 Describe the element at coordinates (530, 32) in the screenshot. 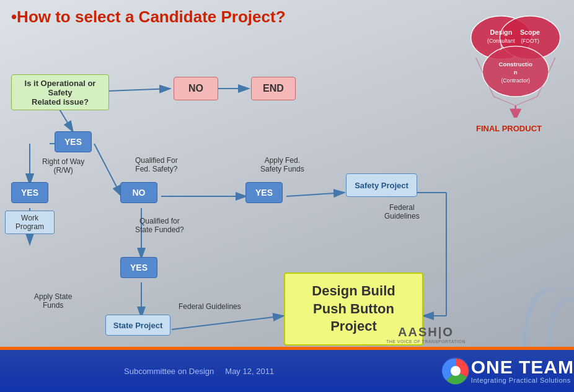

I see `svg-text: Scope` at that location.